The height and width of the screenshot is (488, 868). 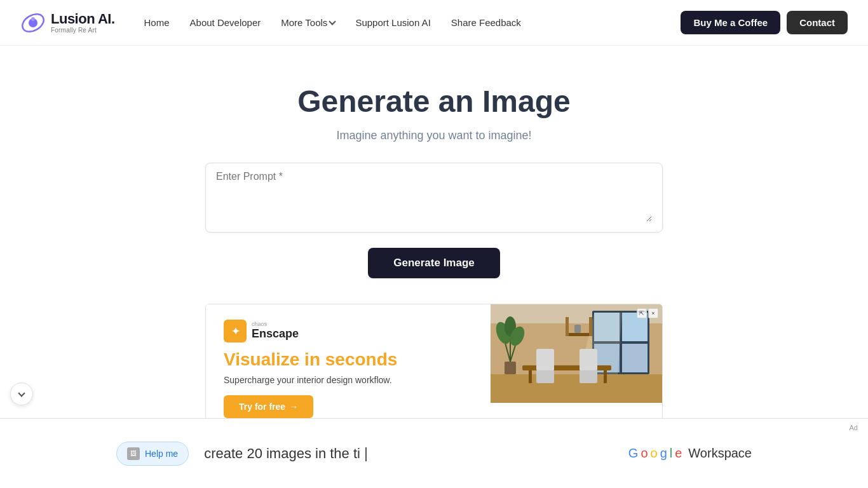 What do you see at coordinates (576, 369) in the screenshot?
I see `ad-right-image: ⇱ ×` at bounding box center [576, 369].